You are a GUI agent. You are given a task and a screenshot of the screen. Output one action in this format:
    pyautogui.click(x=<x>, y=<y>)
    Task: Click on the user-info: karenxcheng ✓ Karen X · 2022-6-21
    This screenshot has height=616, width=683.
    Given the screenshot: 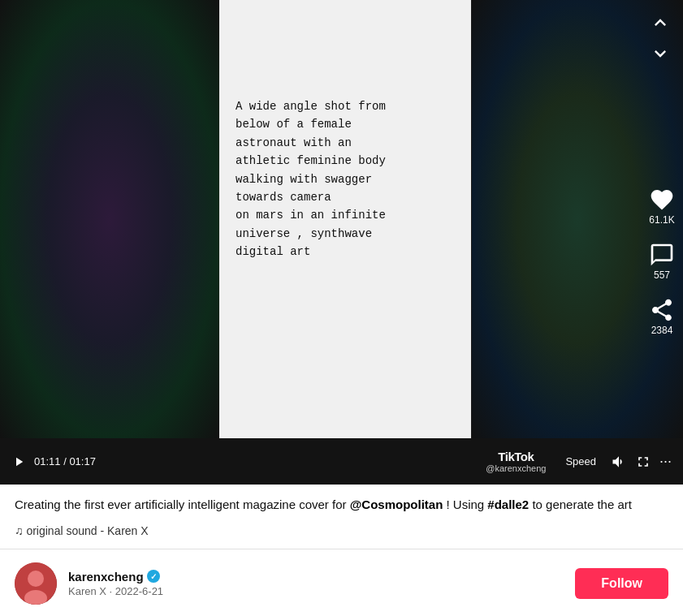 What is the action you would take?
    pyautogui.click(x=316, y=584)
    